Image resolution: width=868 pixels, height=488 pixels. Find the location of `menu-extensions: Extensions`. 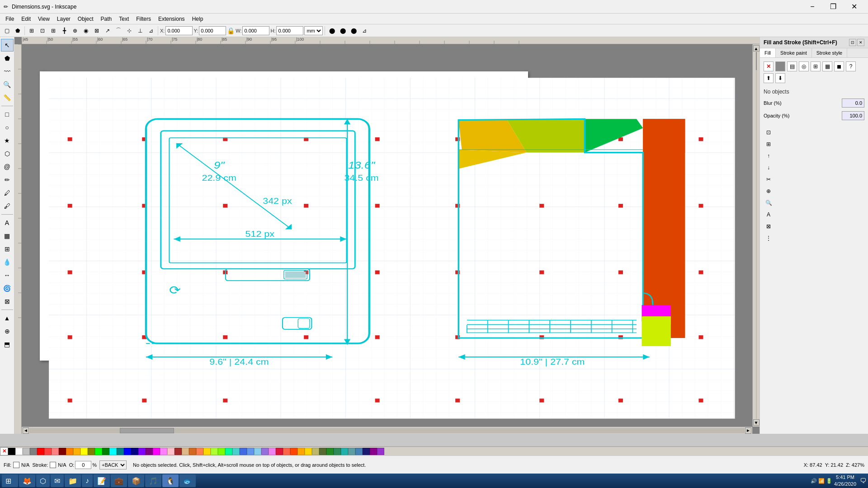

menu-extensions: Extensions is located at coordinates (172, 19).